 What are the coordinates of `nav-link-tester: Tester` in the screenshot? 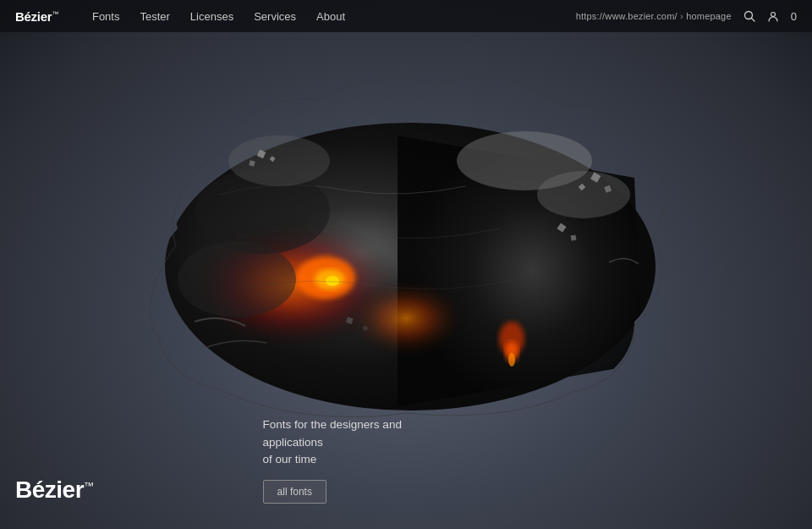 It's located at (154, 17).